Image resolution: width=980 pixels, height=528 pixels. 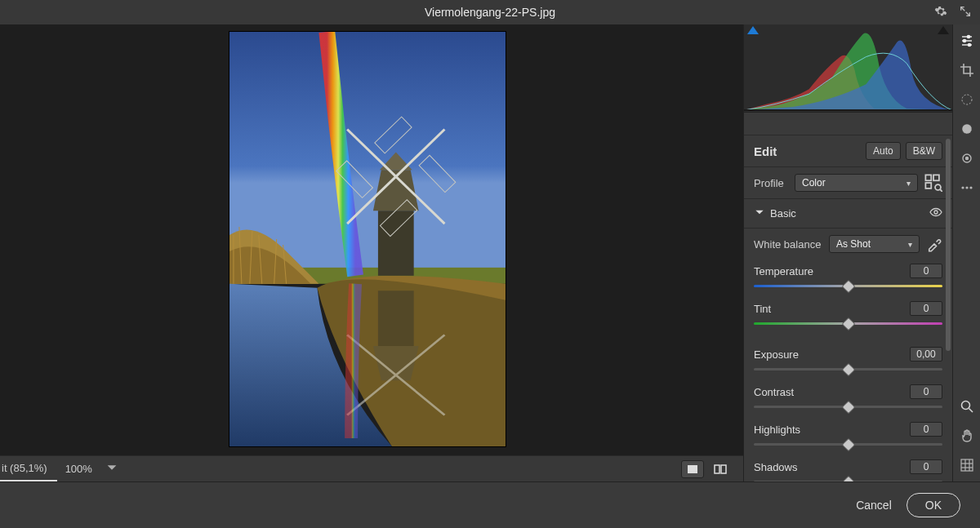 What do you see at coordinates (831, 271) in the screenshot?
I see `slider-label: Temperature` at bounding box center [831, 271].